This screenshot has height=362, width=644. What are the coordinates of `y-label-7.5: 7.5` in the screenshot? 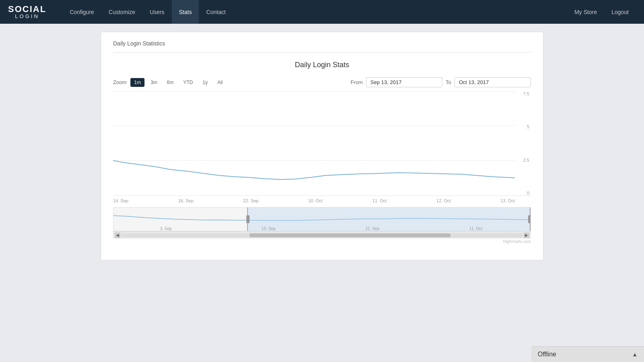 It's located at (523, 94).